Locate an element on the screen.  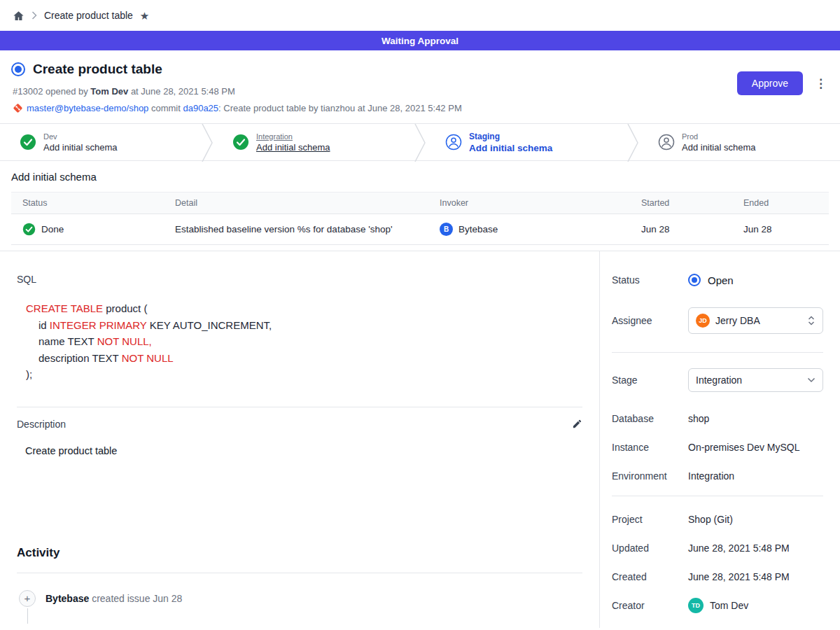
project-value: Shop (Git) is located at coordinates (710, 519).